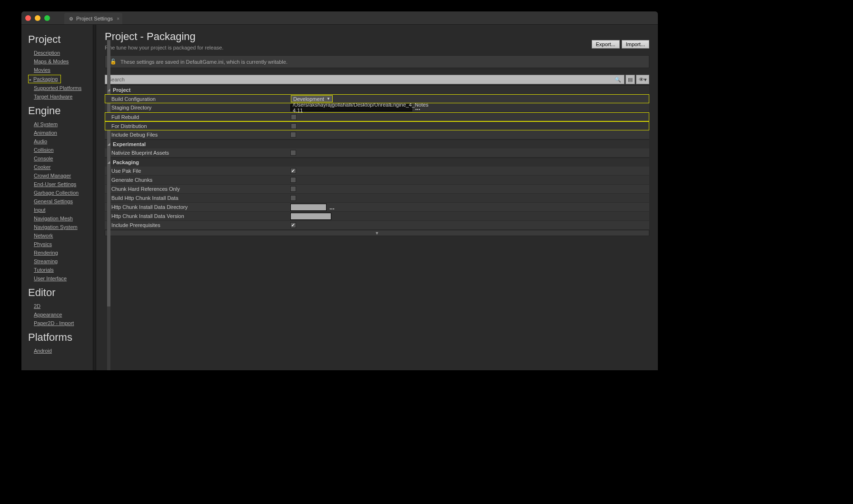  What do you see at coordinates (94, 19) in the screenshot?
I see `tab-label: Project Settings` at bounding box center [94, 19].